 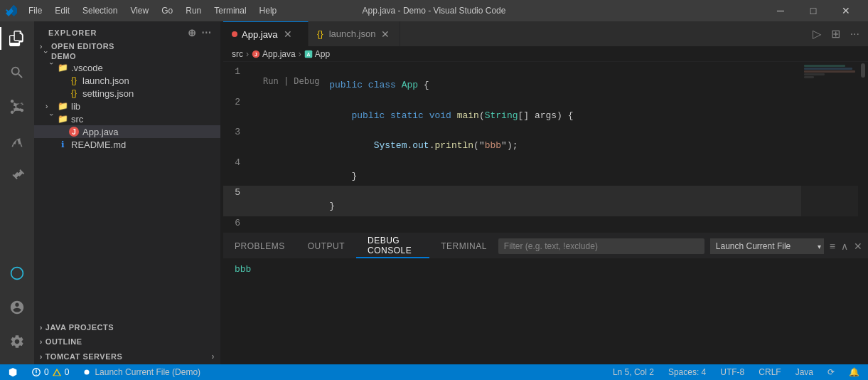 I want to click on panel-dropdown-wrapper: Launch Current File ▾, so click(x=767, y=246).